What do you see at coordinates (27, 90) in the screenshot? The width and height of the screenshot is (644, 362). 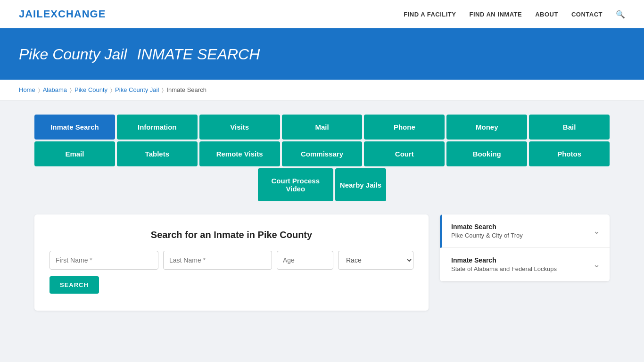 I see `breadcrumb-home: Home` at bounding box center [27, 90].